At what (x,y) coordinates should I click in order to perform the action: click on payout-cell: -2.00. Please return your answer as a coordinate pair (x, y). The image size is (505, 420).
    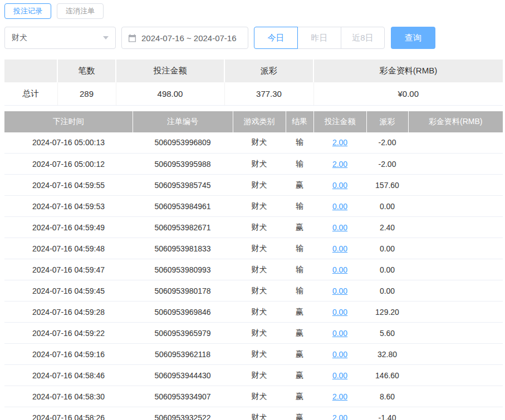
    Looking at the image, I should click on (388, 164).